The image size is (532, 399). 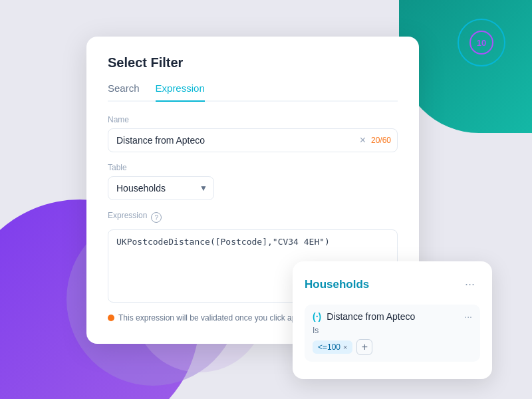 I want to click on name-label: Name, so click(x=253, y=120).